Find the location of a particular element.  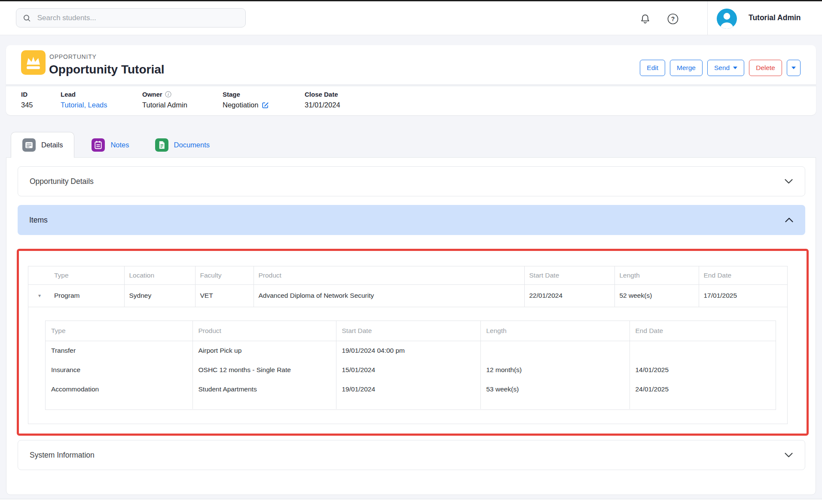

section-system-information: System Information is located at coordinates (412, 455).